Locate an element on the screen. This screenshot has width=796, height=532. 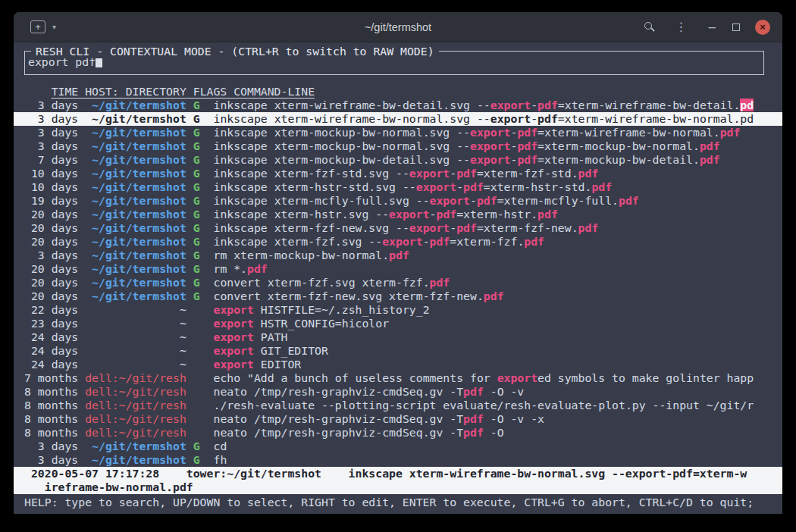
history-row: 19 days ~/git/termshot G inkscape xterm-… is located at coordinates (398, 201).